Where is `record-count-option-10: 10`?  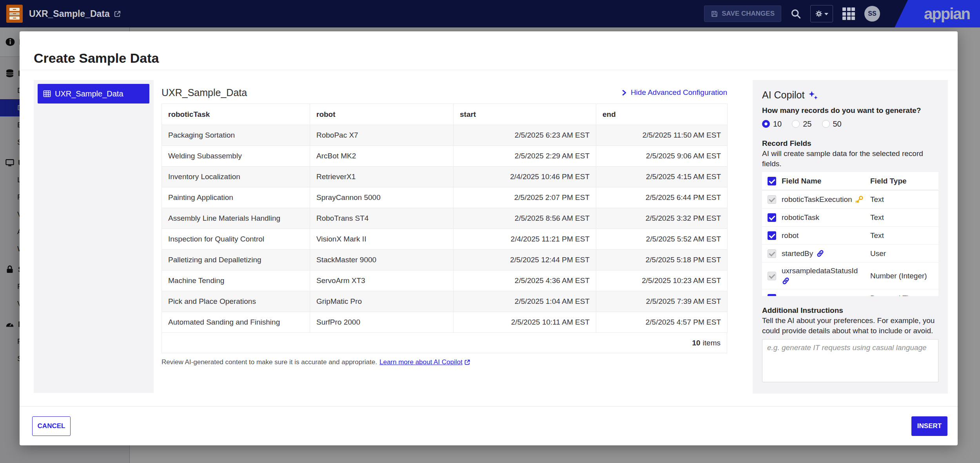
record-count-option-10: 10 is located at coordinates (772, 124).